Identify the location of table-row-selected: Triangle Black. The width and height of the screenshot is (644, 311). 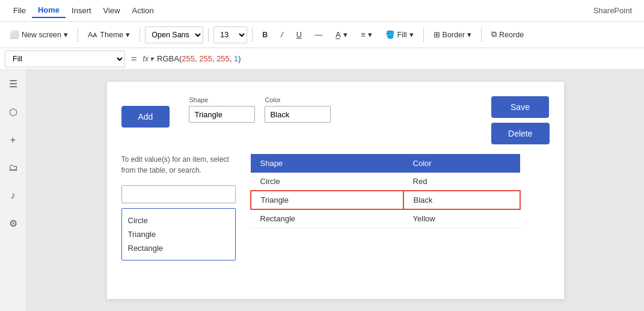
(385, 200).